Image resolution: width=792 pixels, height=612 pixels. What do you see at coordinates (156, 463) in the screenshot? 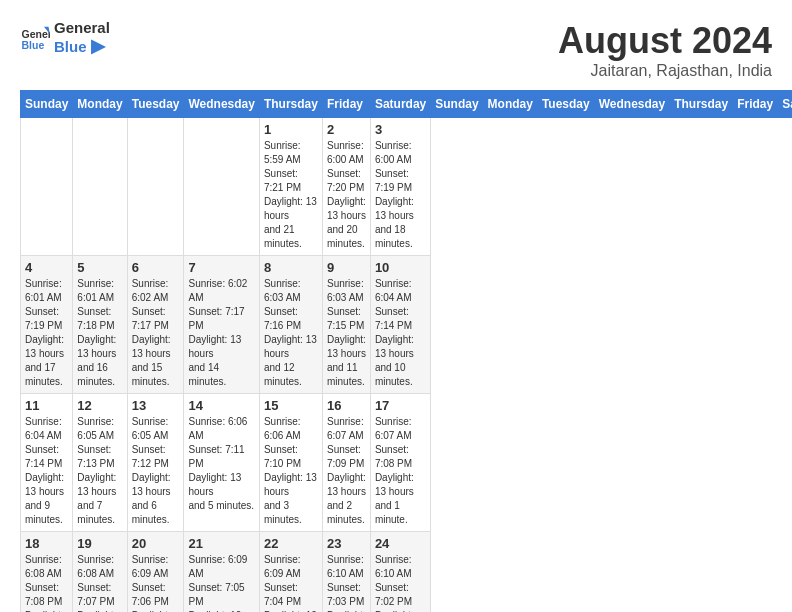
I see `day-cell: 13Sunrise: 6:05 AM Sunset: 7:12 PM Dayli…` at bounding box center [156, 463].